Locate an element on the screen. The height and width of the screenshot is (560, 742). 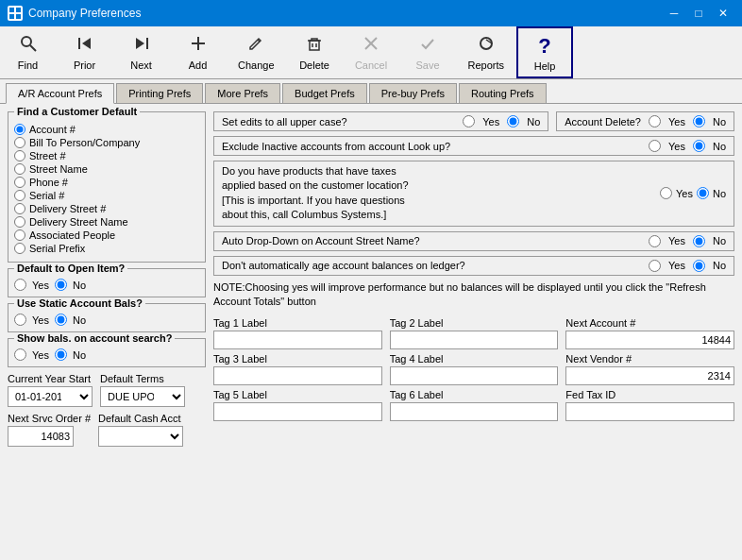
next-account-input is located at coordinates (649, 340).